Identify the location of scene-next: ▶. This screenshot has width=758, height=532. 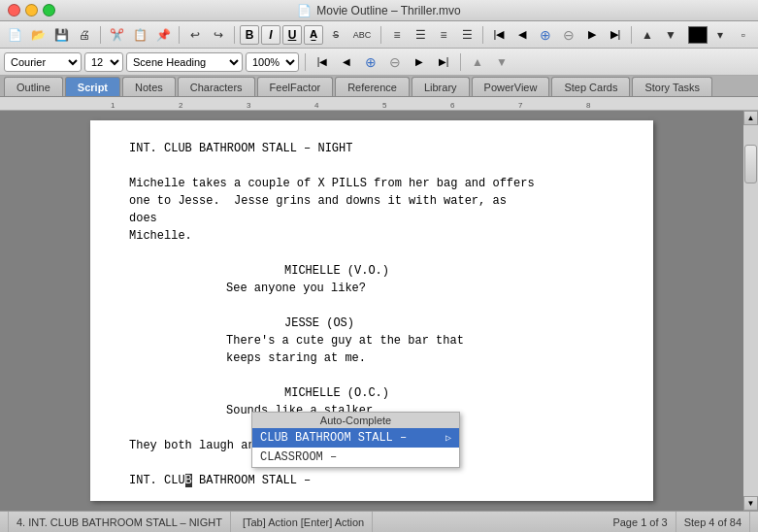
(419, 62).